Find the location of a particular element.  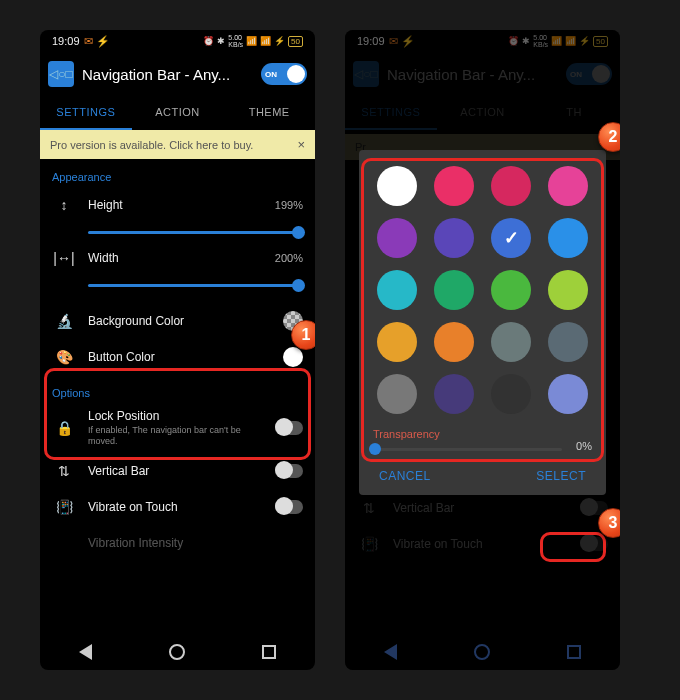

width-slider is located at coordinates (194, 286).